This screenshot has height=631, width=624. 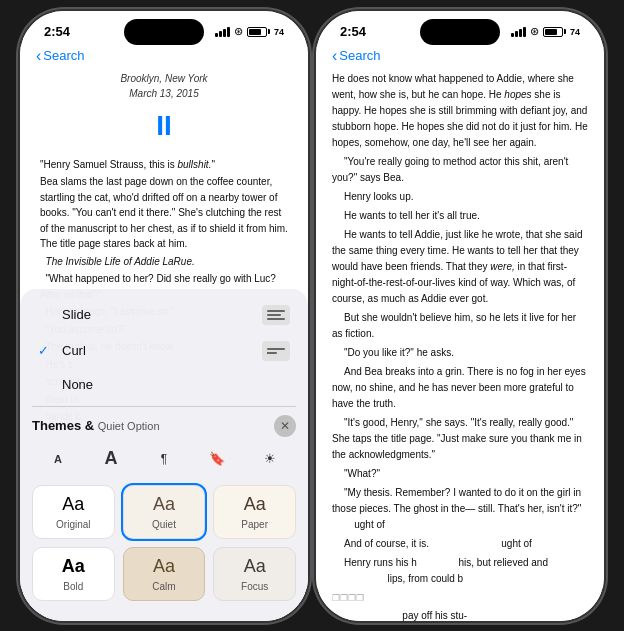 What do you see at coordinates (258, 32) in the screenshot?
I see `battery-icon` at bounding box center [258, 32].